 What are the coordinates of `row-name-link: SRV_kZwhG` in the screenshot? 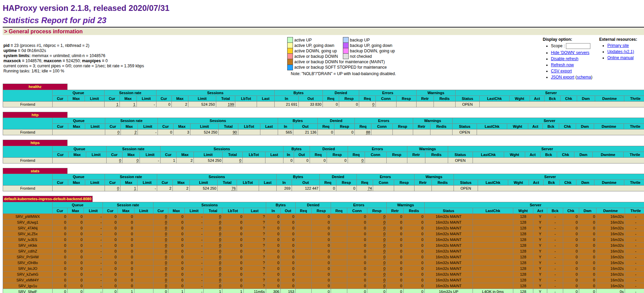 It's located at (28, 274).